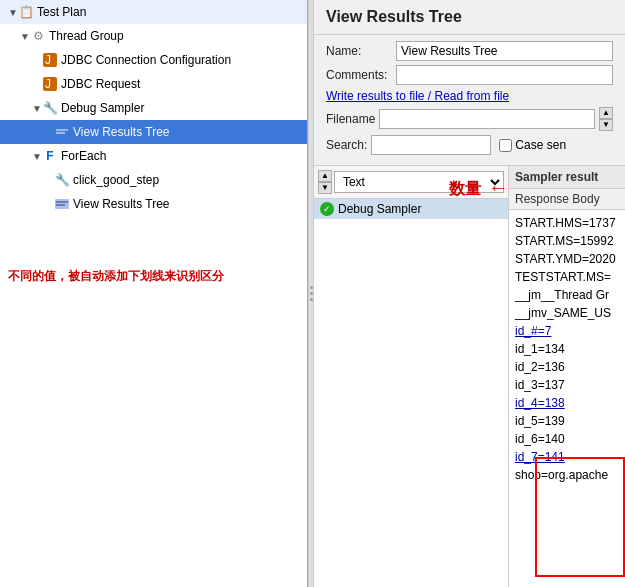 The height and width of the screenshot is (587, 625). I want to click on name-input, so click(504, 51).